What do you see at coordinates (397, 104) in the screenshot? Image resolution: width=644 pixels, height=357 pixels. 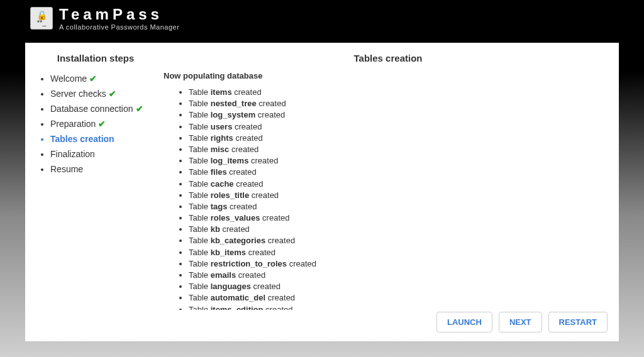 I see `table-created-item: Table nested_tree created` at bounding box center [397, 104].